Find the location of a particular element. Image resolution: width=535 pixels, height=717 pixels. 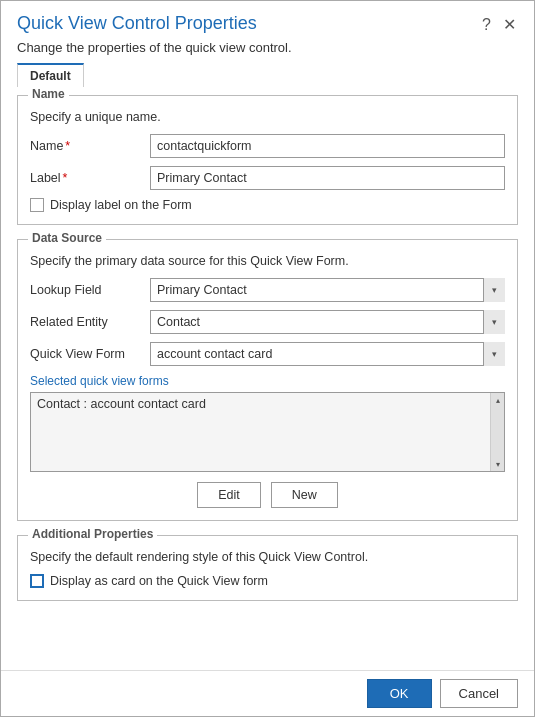

label-field-row: Label* is located at coordinates (268, 178).